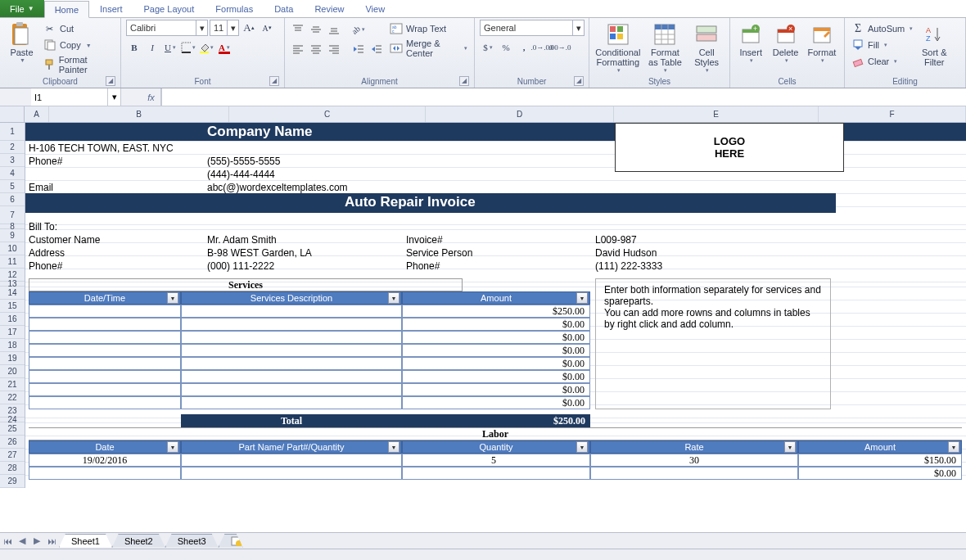  Describe the element at coordinates (79, 29) in the screenshot. I see `cut-button: ✂ Cut` at that location.